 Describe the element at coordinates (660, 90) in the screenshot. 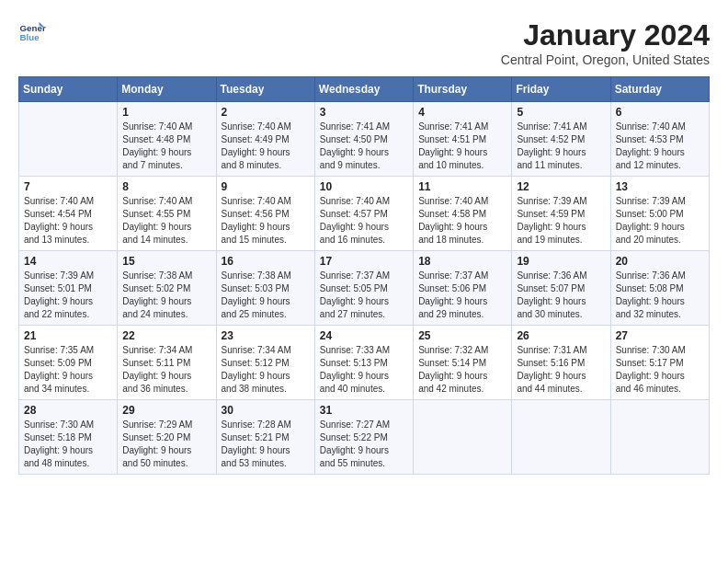

I see `header-saturday: Saturday` at that location.